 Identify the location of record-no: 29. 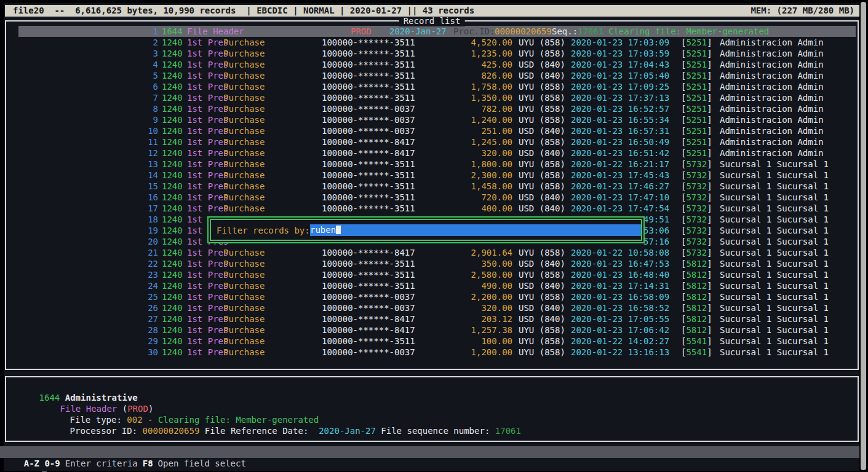
(140, 341).